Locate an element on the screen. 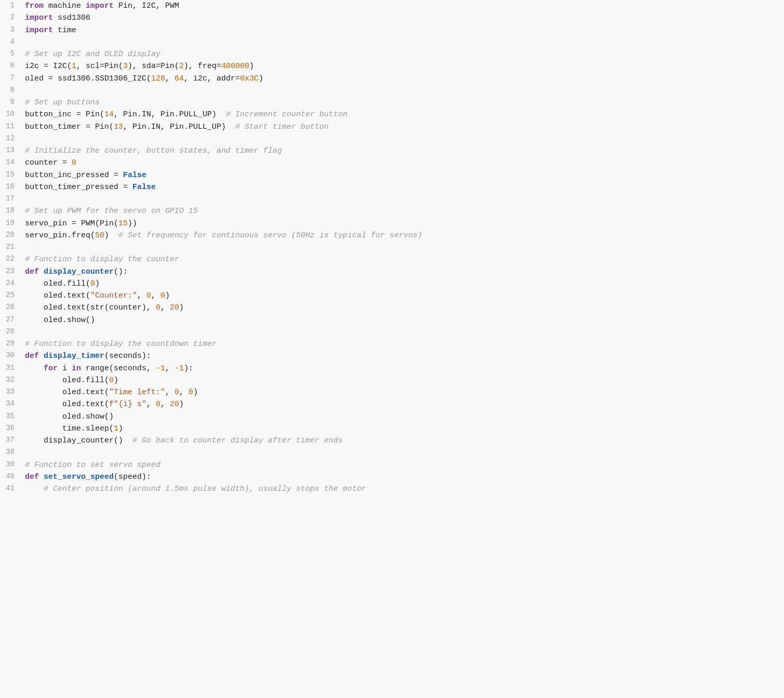 This screenshot has width=784, height=698. line-number: 22 is located at coordinates (10, 260).